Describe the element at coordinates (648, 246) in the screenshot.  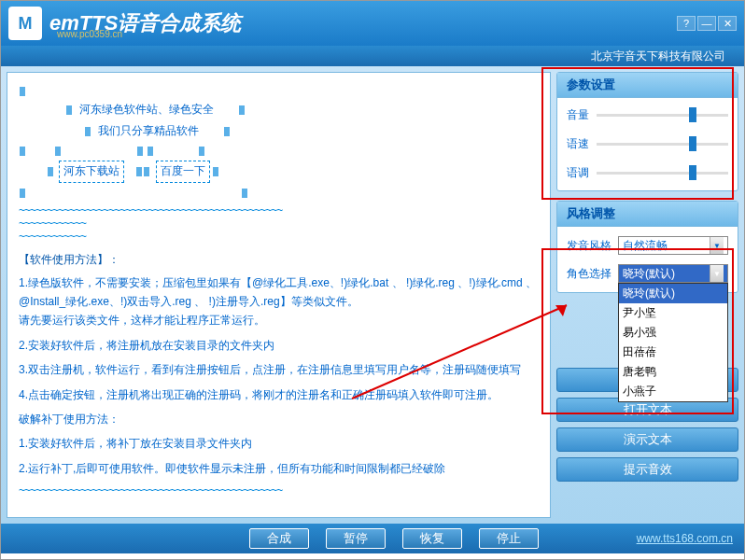
I see `style-panel: 风格调整 发音风格 自然流畅 ▼ 角色选择 晓玲(默认) ▼ 晓玲(默认)` at that location.